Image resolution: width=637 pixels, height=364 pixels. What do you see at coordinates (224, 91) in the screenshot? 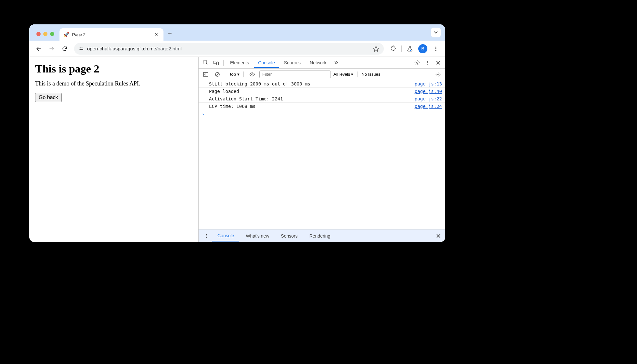
I see `log-message: Page loaded` at bounding box center [224, 91].